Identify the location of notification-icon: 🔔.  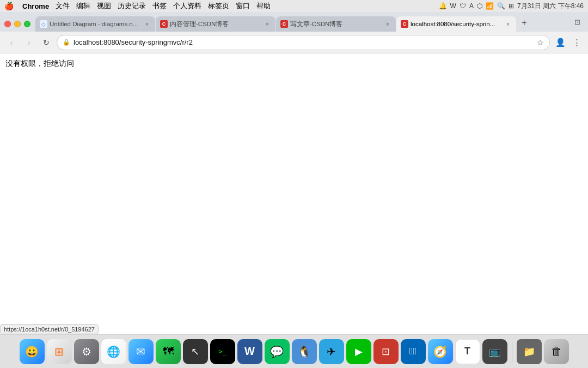
(443, 6).